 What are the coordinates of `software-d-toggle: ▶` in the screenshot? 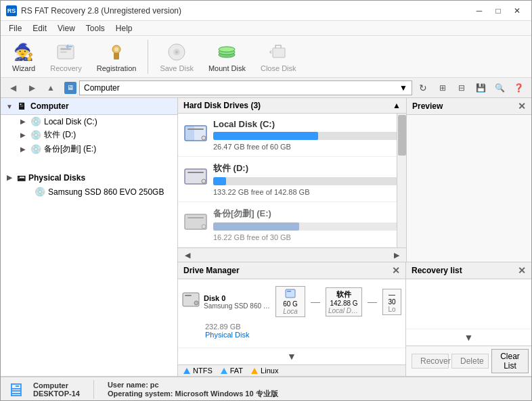 It's located at (23, 135).